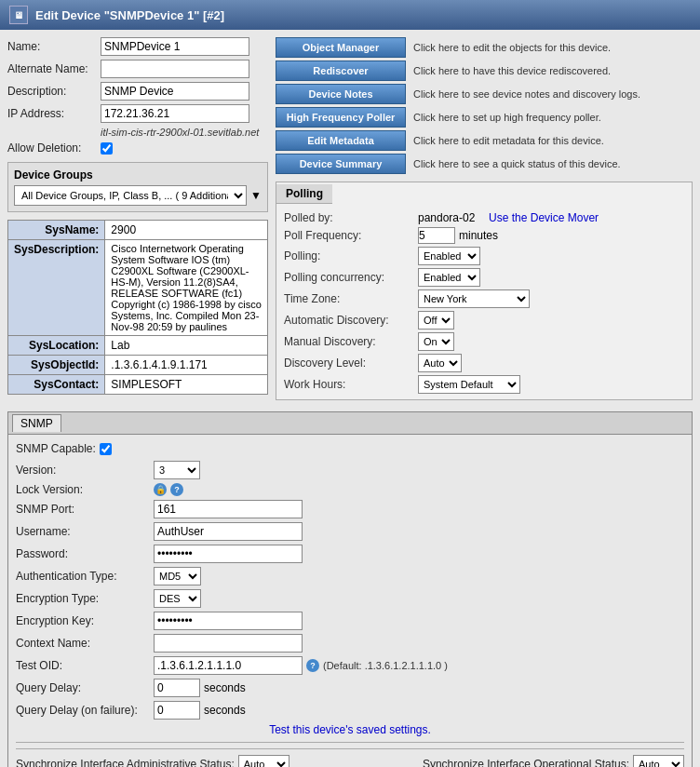 The width and height of the screenshot is (700, 767). What do you see at coordinates (81, 621) in the screenshot?
I see `enc-key-label: Encryption Key:` at bounding box center [81, 621].